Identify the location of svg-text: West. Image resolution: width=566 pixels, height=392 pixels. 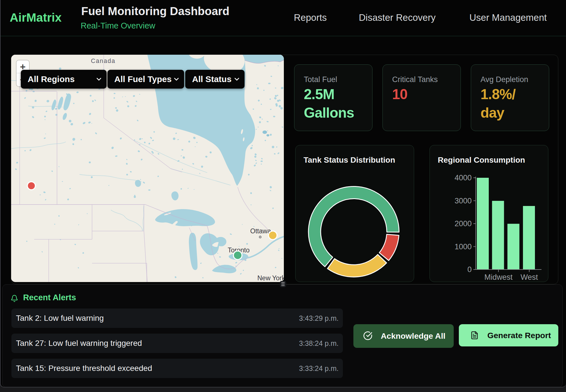
(529, 277).